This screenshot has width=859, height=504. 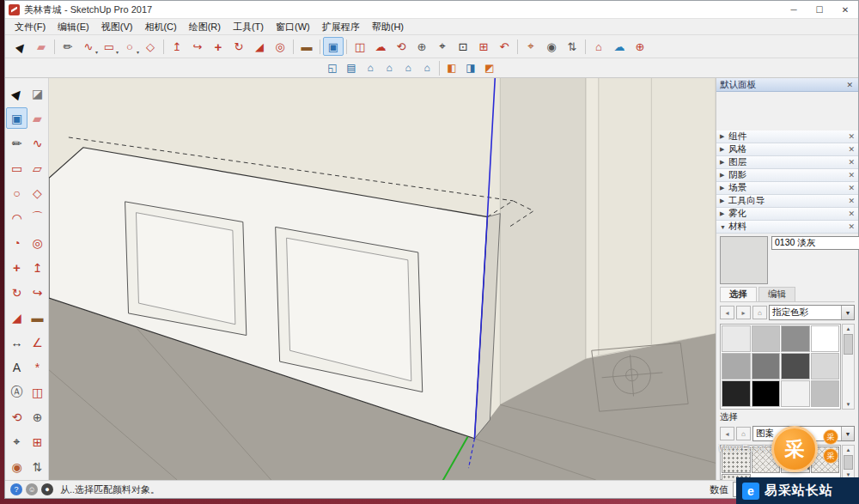 I want to click on dimension-tool-button: ↔, so click(x=17, y=342).